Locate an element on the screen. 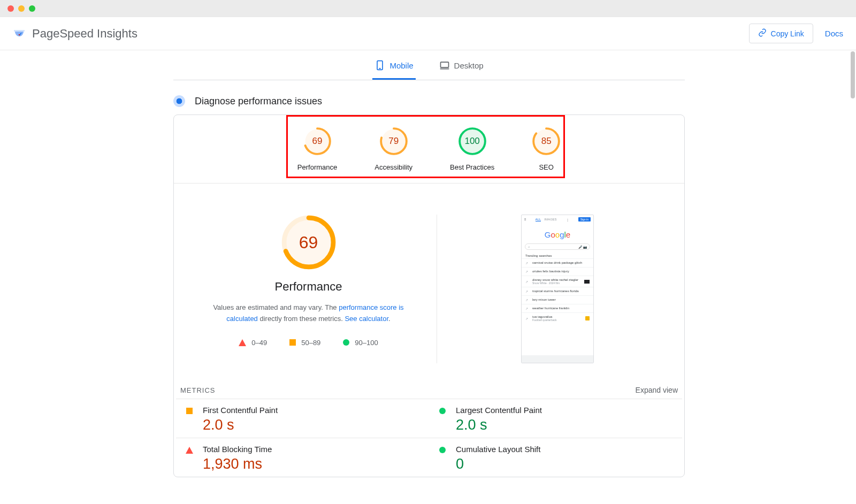 Image resolution: width=856 pixels, height=504 pixels. desktop-icon is located at coordinates (445, 65).